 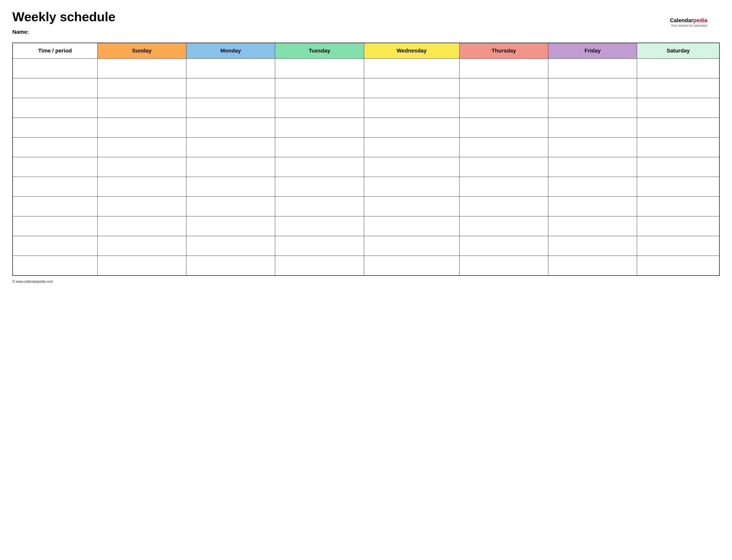 I want to click on header-time-period: Time / period, so click(x=55, y=51).